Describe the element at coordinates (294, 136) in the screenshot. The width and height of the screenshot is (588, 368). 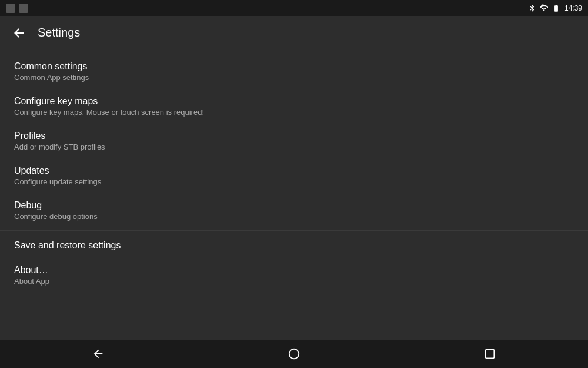
I see `settings-item-title-profiles: Profiles` at that location.